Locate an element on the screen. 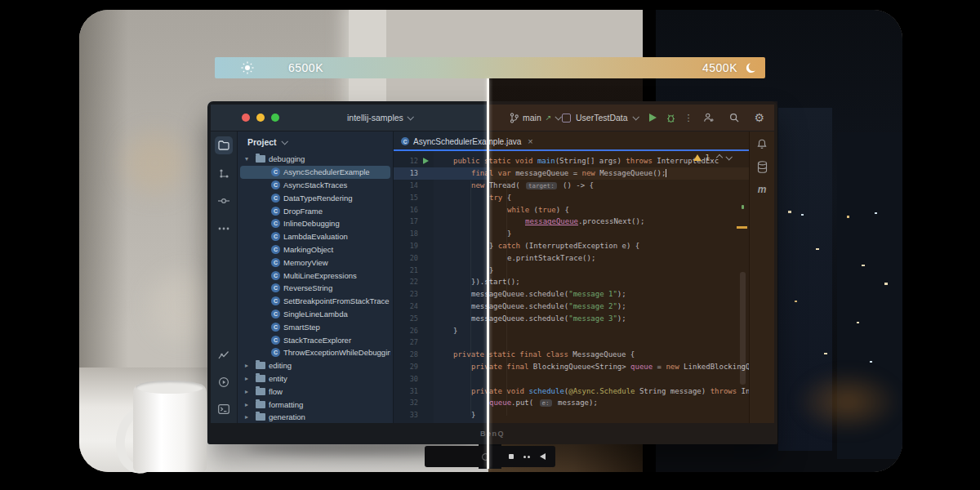  collaborate-icon is located at coordinates (709, 118).